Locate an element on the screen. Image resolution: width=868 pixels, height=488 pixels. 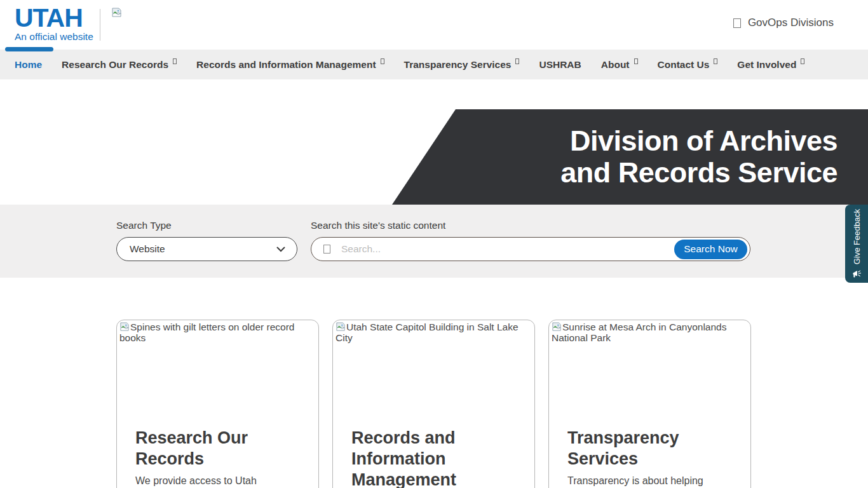
card-title: Research Our Records is located at coordinates (218, 449).